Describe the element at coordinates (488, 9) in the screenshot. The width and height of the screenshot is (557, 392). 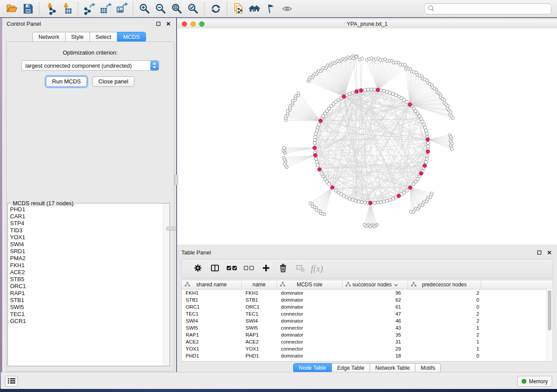
I see `search-box` at that location.